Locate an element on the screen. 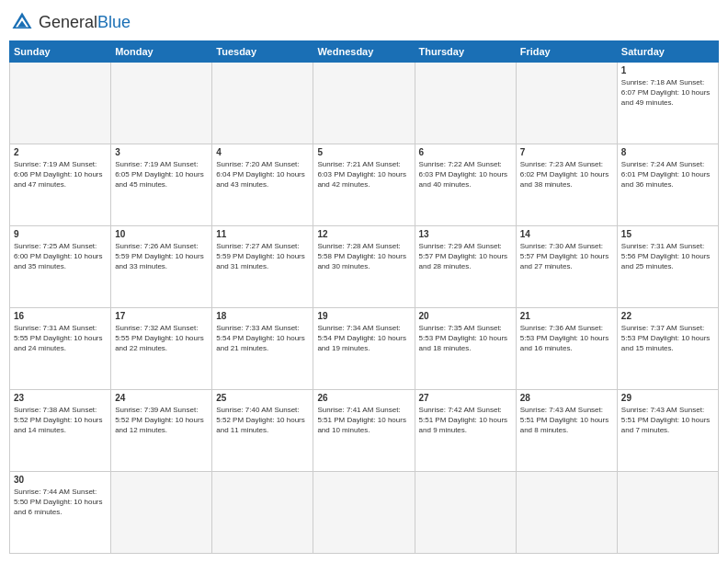 The height and width of the screenshot is (563, 728). logo-general-text: General is located at coordinates (68, 22).